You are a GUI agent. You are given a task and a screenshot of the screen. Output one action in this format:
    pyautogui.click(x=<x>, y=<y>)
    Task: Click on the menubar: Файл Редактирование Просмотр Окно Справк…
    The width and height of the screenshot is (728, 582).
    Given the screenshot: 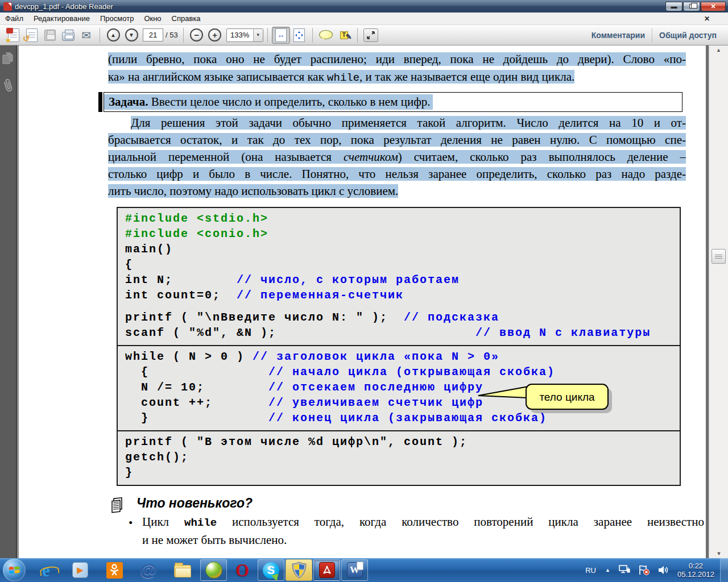 What is the action you would take?
    pyautogui.click(x=364, y=19)
    